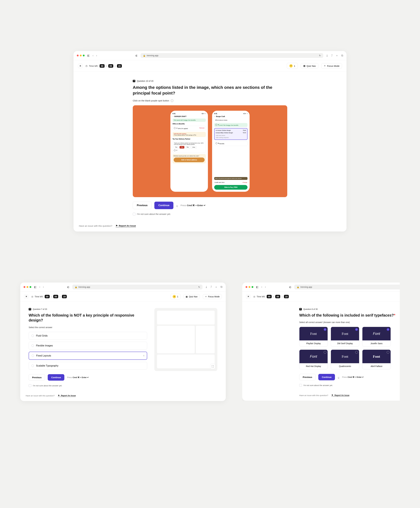  Describe the element at coordinates (332, 66) in the screenshot. I see `focus-mode-button: ✧ Focus Mode` at that location.